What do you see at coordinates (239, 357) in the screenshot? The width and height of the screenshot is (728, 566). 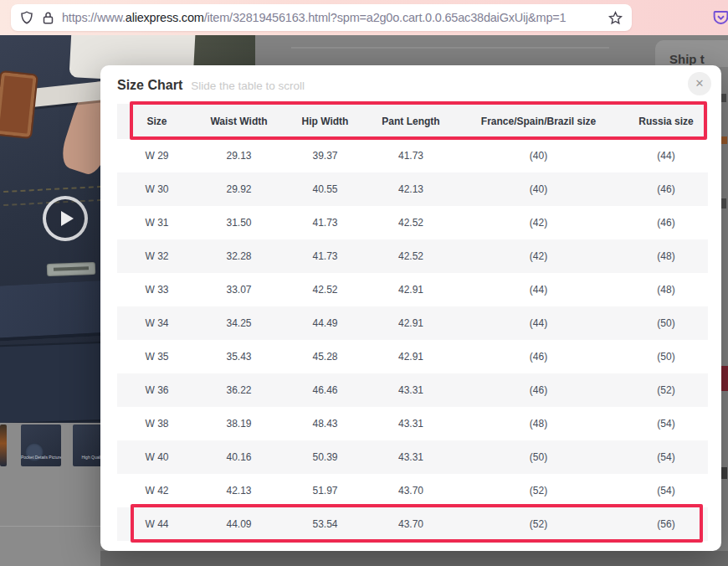 I see `table-cell: 35.43` at bounding box center [239, 357].